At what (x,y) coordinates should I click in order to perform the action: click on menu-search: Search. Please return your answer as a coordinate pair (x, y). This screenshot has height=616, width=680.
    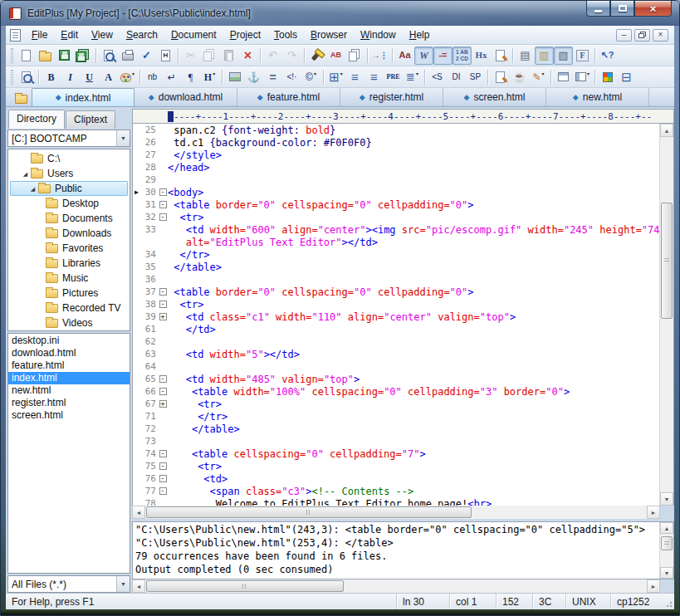
    Looking at the image, I should click on (142, 35).